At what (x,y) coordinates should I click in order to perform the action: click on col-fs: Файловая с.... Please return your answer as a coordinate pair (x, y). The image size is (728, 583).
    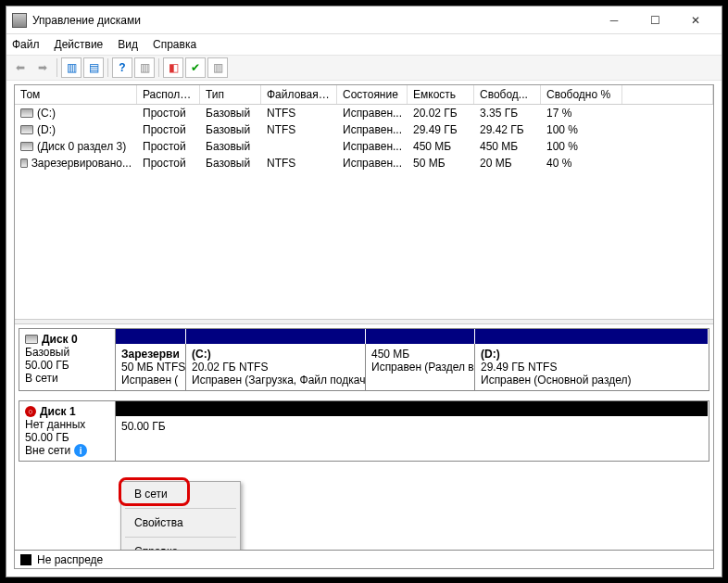
    Looking at the image, I should click on (299, 95).